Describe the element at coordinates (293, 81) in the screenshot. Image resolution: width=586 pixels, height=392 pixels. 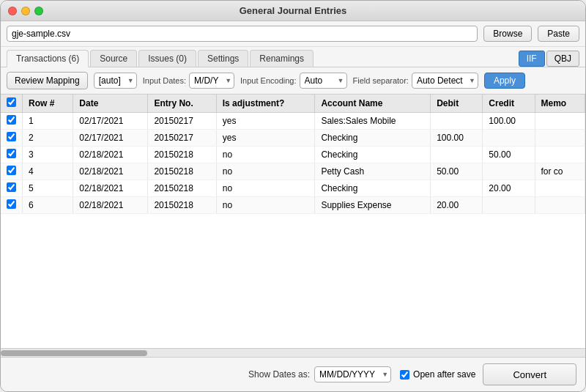
I see `input-encoding-group: Input Encoding: Auto UTF-8 Latin-1 ▼` at that location.